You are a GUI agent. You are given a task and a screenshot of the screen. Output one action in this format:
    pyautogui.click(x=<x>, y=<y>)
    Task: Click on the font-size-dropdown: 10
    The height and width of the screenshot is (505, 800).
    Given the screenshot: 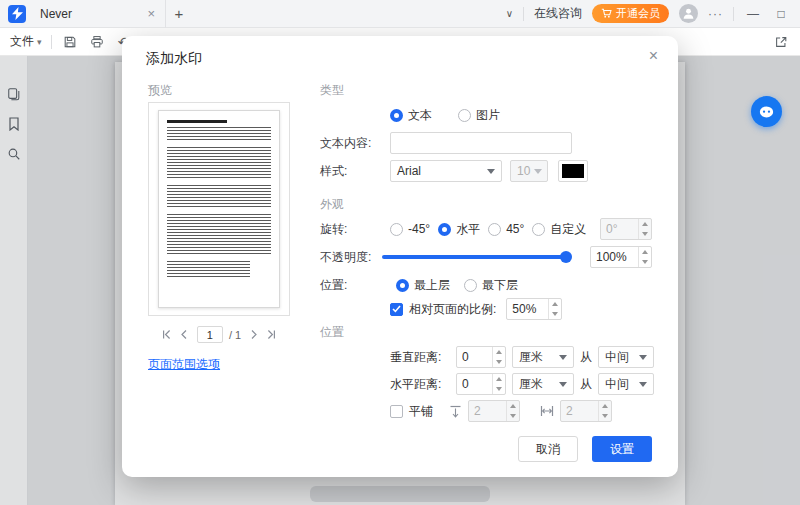 What is the action you would take?
    pyautogui.click(x=529, y=171)
    